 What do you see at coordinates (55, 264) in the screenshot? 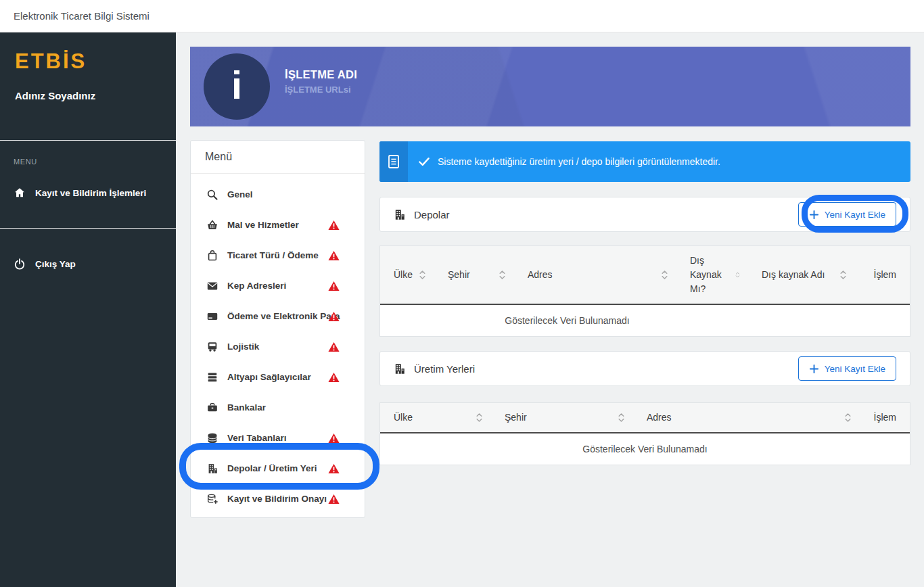
I see `logout-label: Çıkış Yap` at bounding box center [55, 264].